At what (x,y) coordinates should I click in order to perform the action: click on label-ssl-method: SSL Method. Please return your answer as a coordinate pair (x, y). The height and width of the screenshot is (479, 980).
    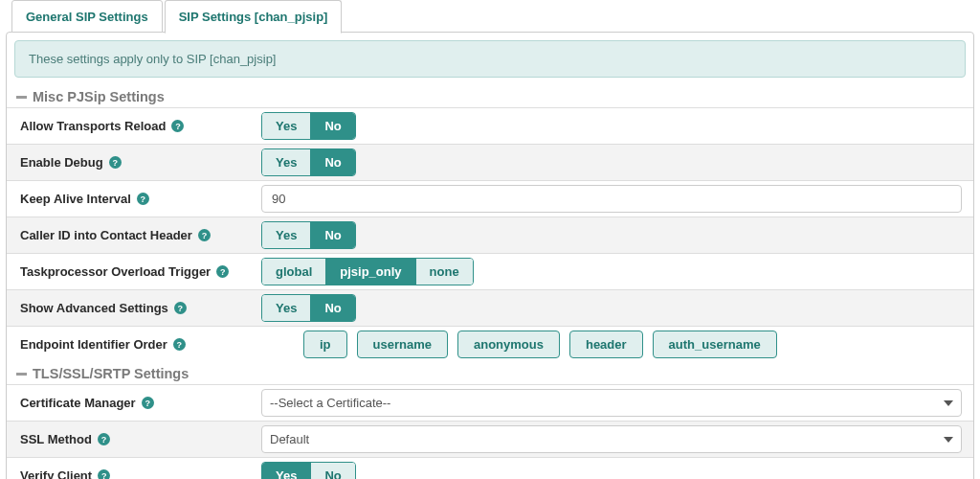
    Looking at the image, I should click on (56, 439).